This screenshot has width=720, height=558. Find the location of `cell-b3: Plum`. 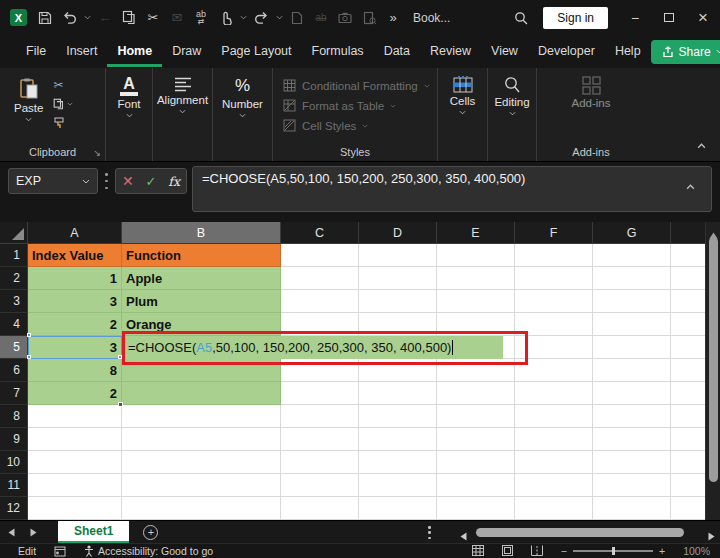

cell-b3: Plum is located at coordinates (202, 302).